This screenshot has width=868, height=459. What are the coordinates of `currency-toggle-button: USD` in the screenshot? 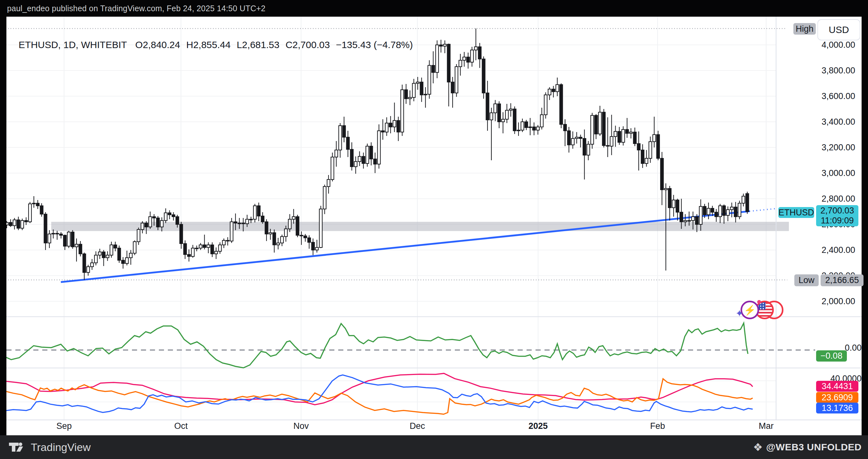 It's located at (839, 30).